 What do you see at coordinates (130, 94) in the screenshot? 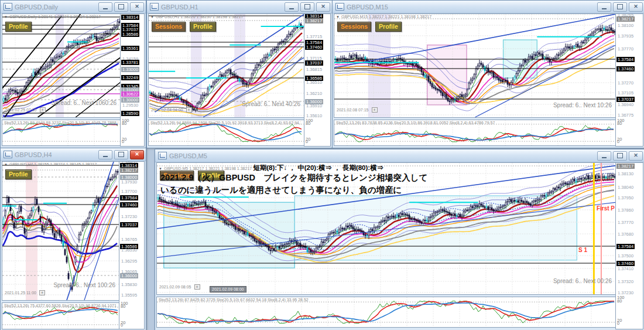
I see `price-label: 1.30622` at bounding box center [130, 94].